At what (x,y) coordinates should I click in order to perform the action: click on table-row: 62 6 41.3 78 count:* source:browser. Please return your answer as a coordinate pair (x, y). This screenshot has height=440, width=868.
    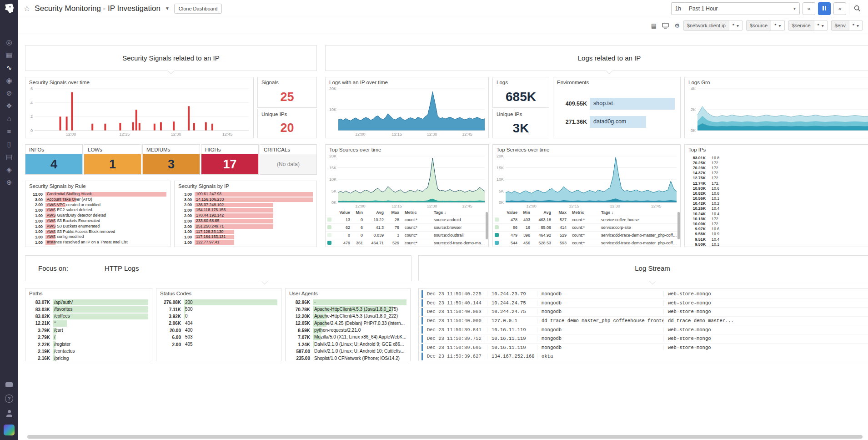
    Looking at the image, I should click on (407, 228).